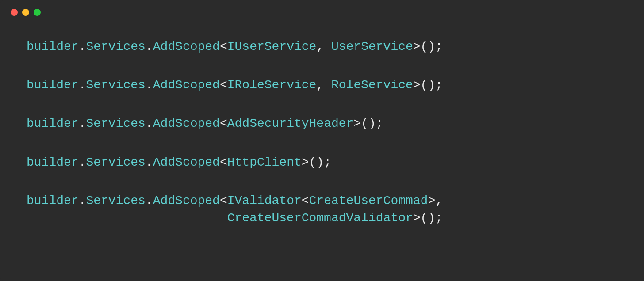  What do you see at coordinates (291, 124) in the screenshot?
I see `code-token: AddSecurityHeader` at bounding box center [291, 124].